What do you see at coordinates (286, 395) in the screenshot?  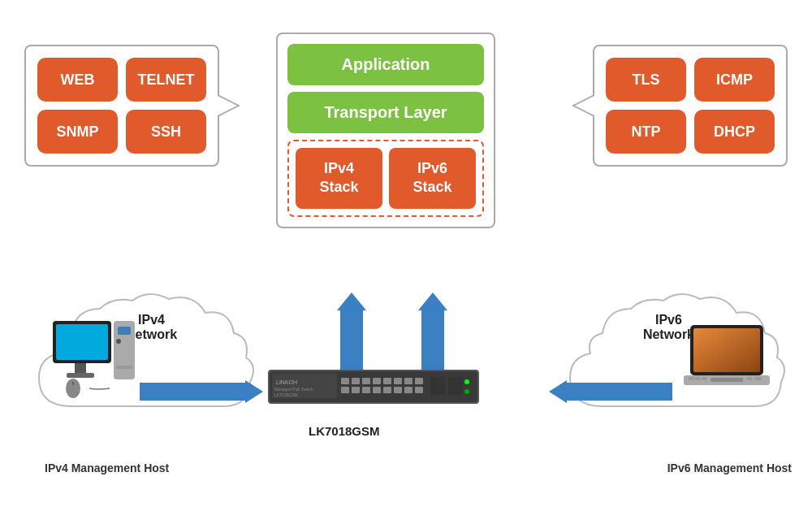 I see `svg-text: LK7018GSM` at bounding box center [286, 395].